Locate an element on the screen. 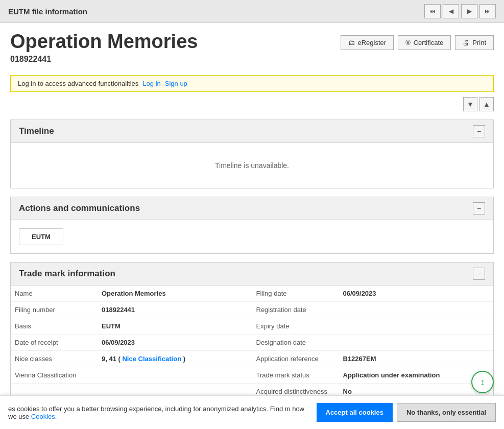  nav-first-button: ⏮ is located at coordinates (433, 11).